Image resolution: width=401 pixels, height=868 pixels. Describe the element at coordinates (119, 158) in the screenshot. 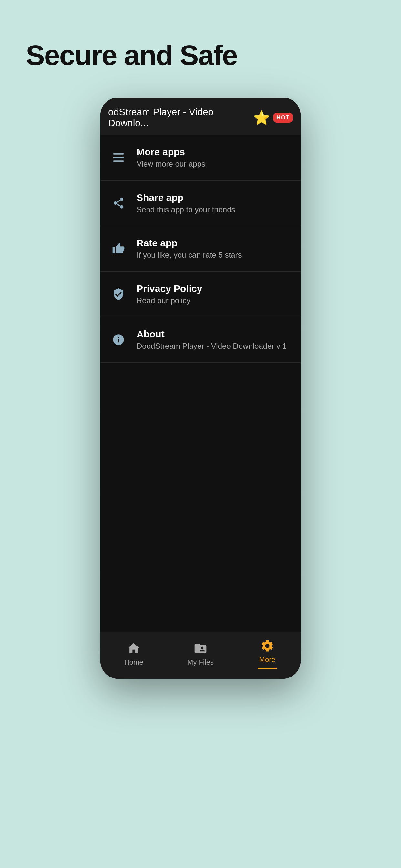

I see `menu-hamburger-icon` at that location.